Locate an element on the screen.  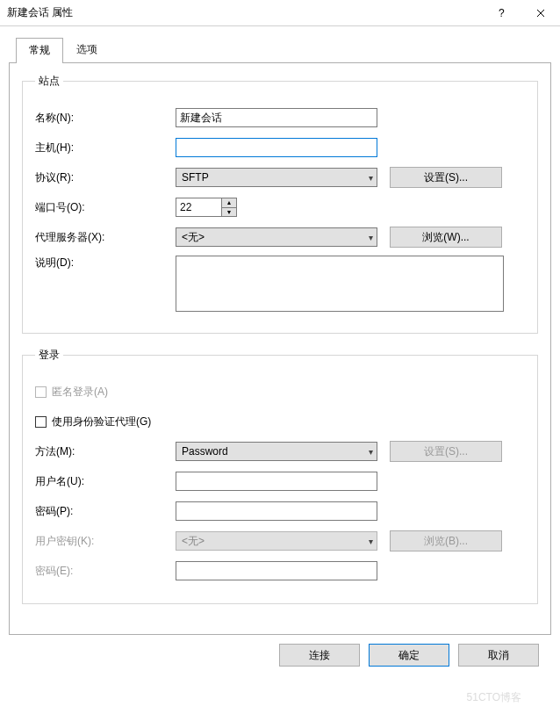
cancel-button: 取消 is located at coordinates (499, 655).